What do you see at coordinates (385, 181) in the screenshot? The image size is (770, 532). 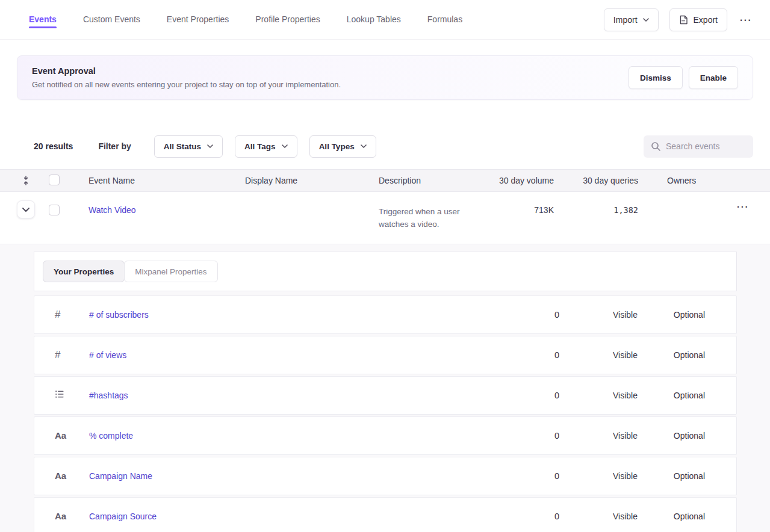 I see `events-table-header: Event Name Display Name Description 30 d…` at bounding box center [385, 181].